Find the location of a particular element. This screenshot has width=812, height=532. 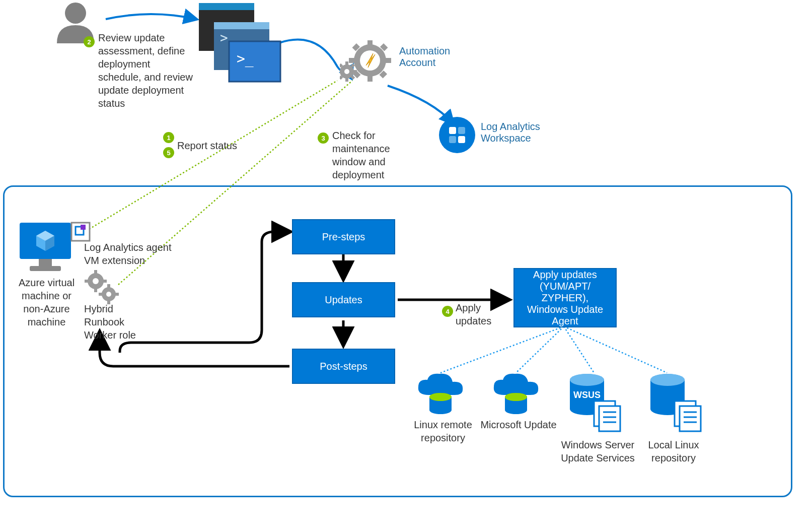

log-analytics-label: Log Analytics Workspace is located at coordinates (519, 132).